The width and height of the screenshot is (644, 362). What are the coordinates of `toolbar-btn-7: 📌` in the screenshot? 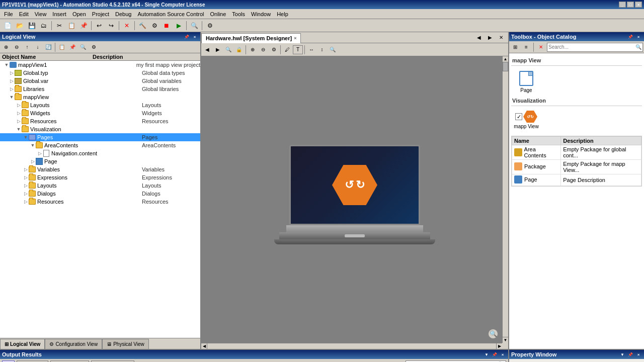 It's located at (72, 47).